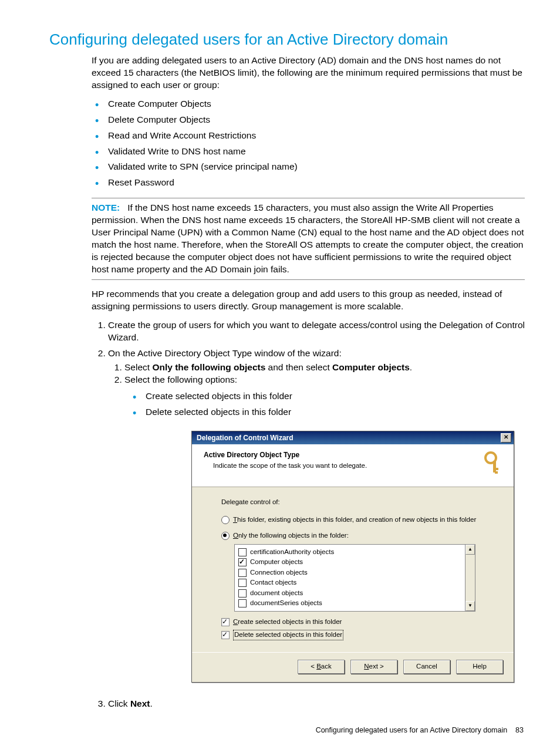 The height and width of the screenshot is (746, 560). I want to click on permissions-list: Create Computer Objects Delete Computer …, so click(308, 144).